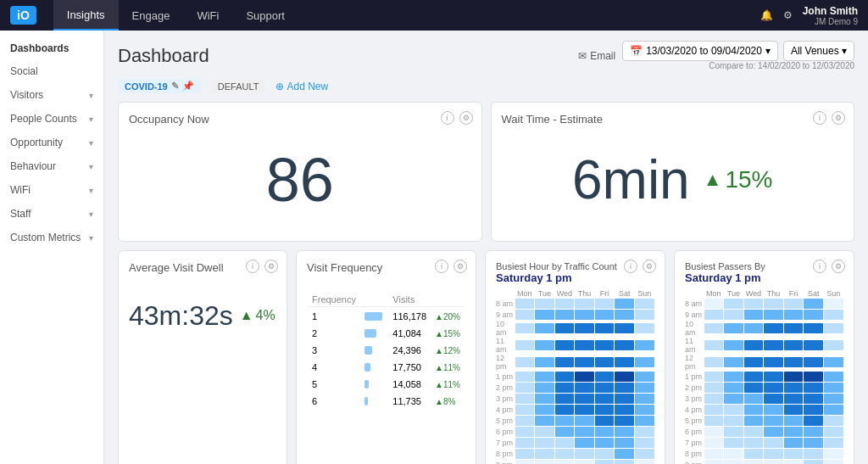  I want to click on sidebar-item-custommetrics: Custom Metrics ▾, so click(52, 238).